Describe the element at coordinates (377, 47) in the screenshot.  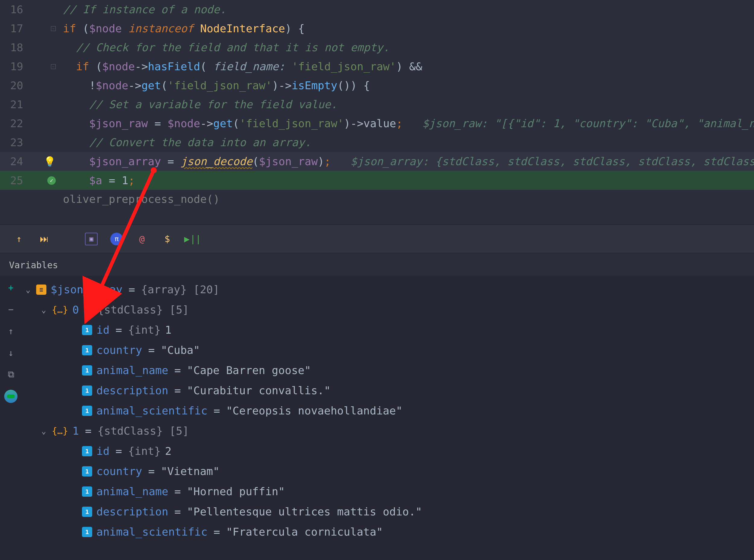
I see `code-line: 18 // Check for the field and that it is…` at that location.